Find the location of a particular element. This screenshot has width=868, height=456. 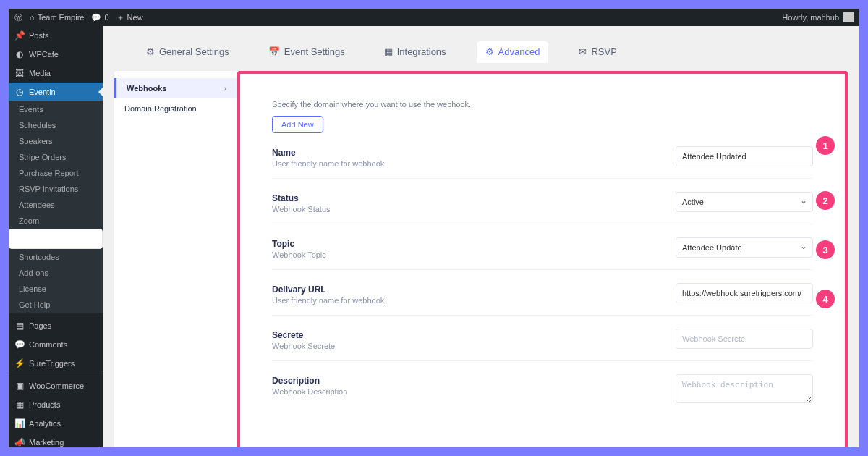

sidebar-sub-stripe: Stripe Orders is located at coordinates (56, 157).